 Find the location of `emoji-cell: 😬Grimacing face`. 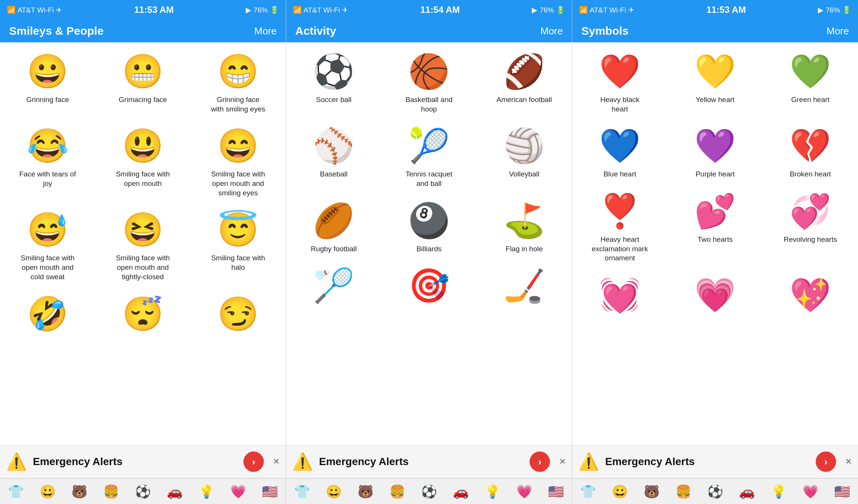

emoji-cell: 😬Grimacing face is located at coordinates (143, 82).